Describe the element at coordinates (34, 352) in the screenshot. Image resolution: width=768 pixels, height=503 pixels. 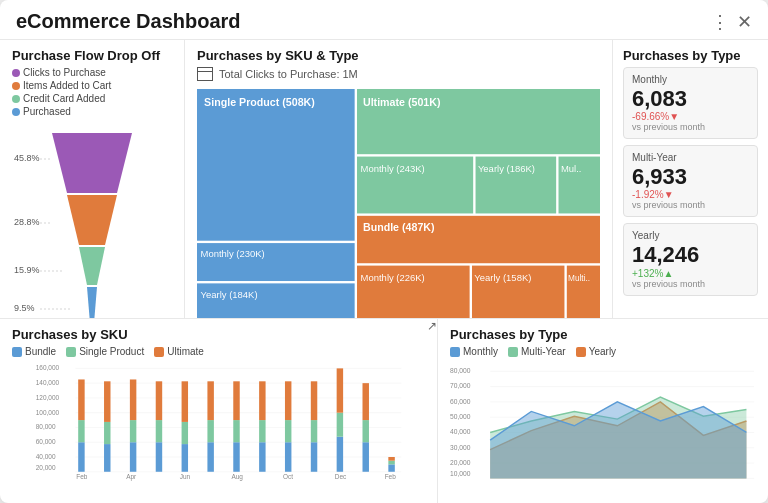
I see `legend-bundle: Bundle` at that location.